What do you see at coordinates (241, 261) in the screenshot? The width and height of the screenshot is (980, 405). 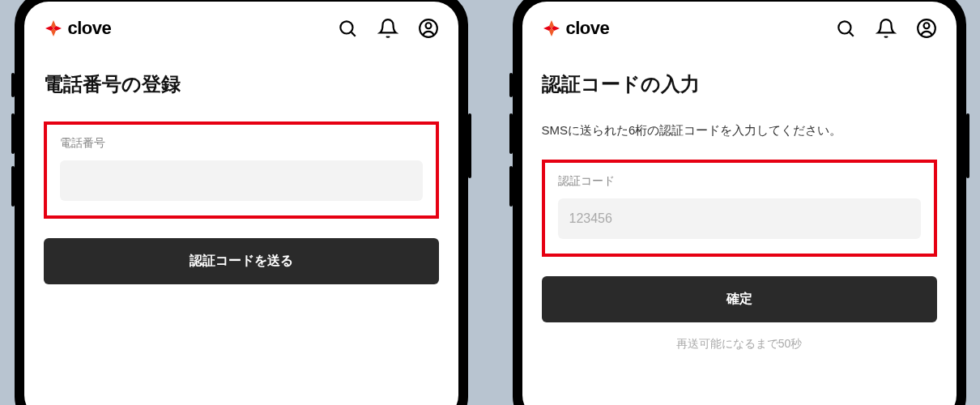 I see `send-code-button: 認証コードを送る` at bounding box center [241, 261].